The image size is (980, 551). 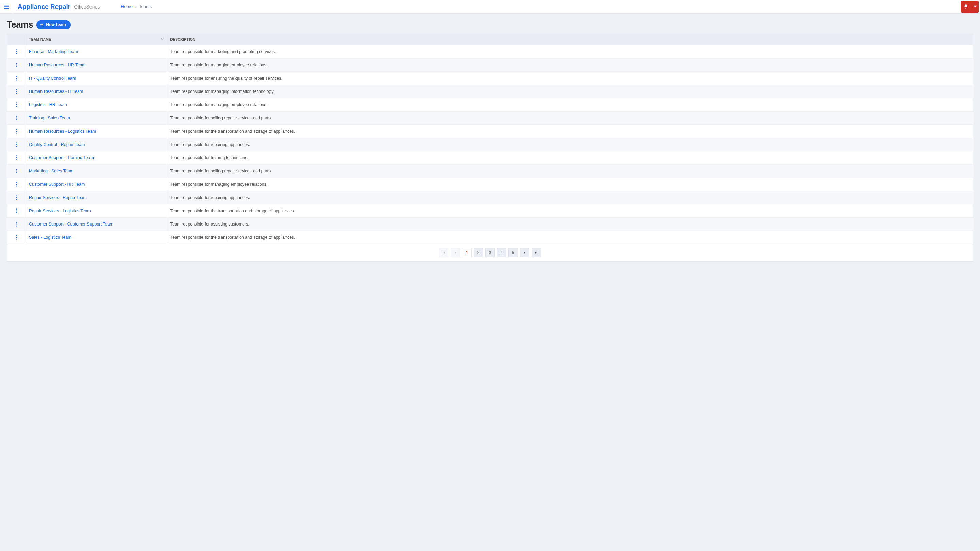 I want to click on table-row: Repair Services - Repair TeamTeam respon…, so click(x=490, y=198).